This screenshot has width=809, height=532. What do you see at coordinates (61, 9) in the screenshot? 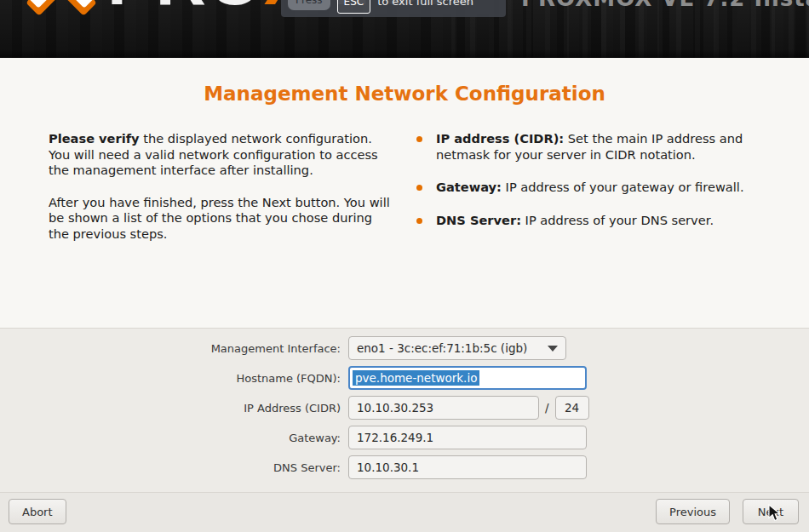
I see `proxmox-x-logo-icon` at bounding box center [61, 9].